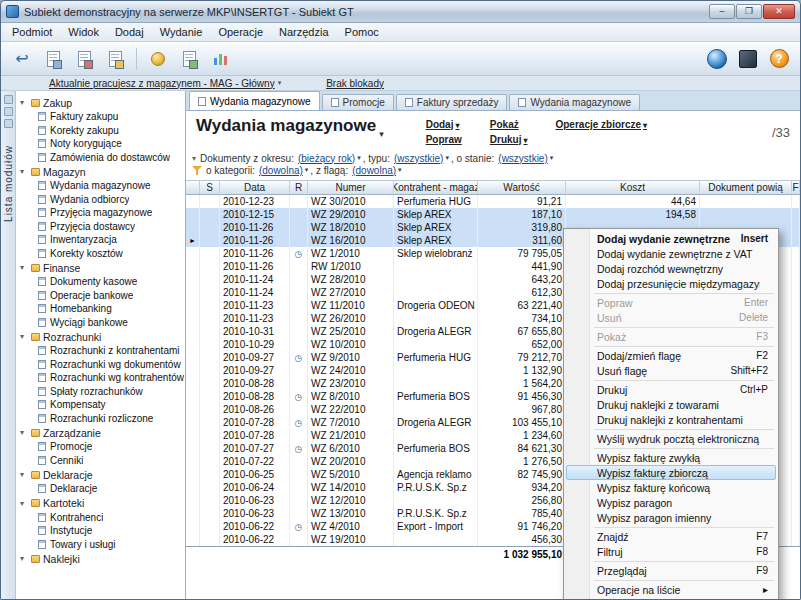 The width and height of the screenshot is (801, 600). I want to click on sidebar-item-wydania-odbiorcy: Wydania odbiorcy, so click(100, 200).